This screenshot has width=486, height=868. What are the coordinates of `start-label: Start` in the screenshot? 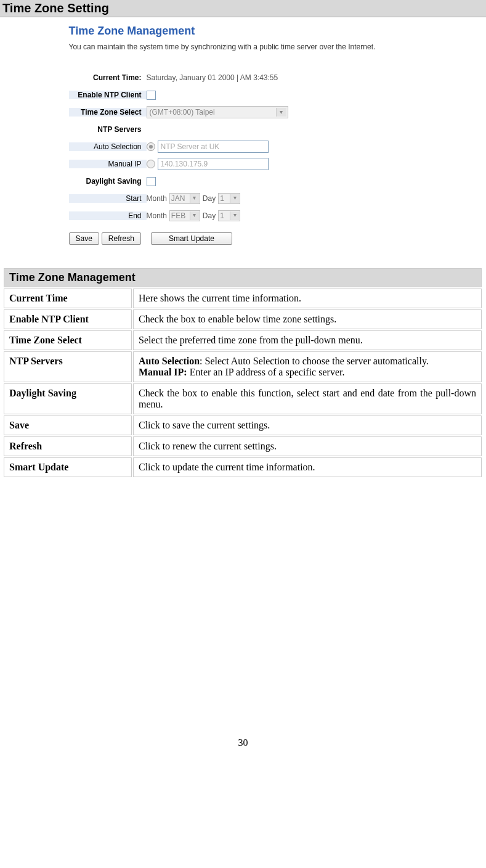 It's located at (108, 199).